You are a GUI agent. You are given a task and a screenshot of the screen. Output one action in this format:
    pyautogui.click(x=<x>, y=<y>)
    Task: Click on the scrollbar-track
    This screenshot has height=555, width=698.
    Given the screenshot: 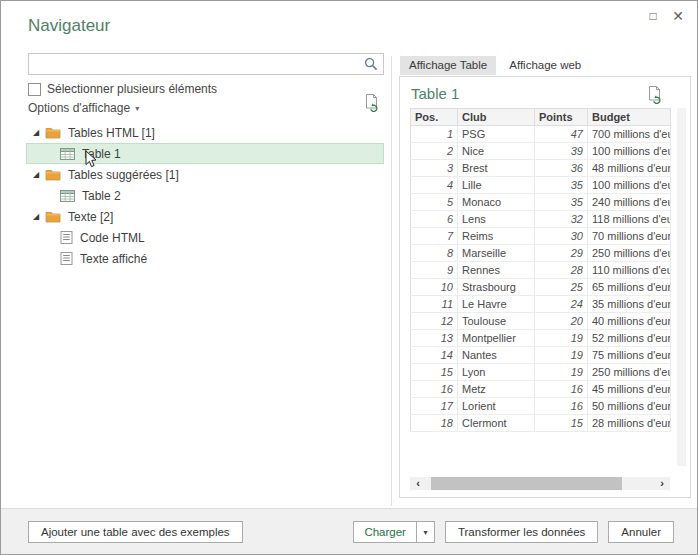 What is the action you would take?
    pyautogui.click(x=540, y=484)
    